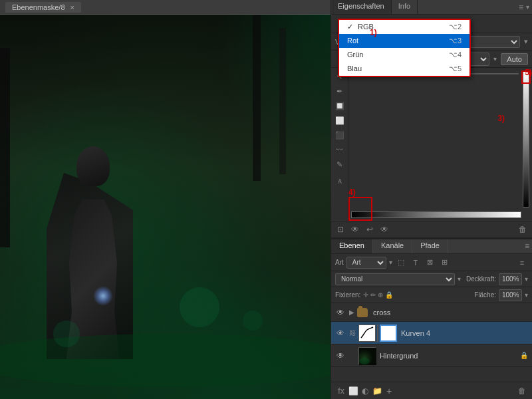 The image size is (532, 399). What do you see at coordinates (459, 279) in the screenshot?
I see `blend-expand: ▾` at bounding box center [459, 279].